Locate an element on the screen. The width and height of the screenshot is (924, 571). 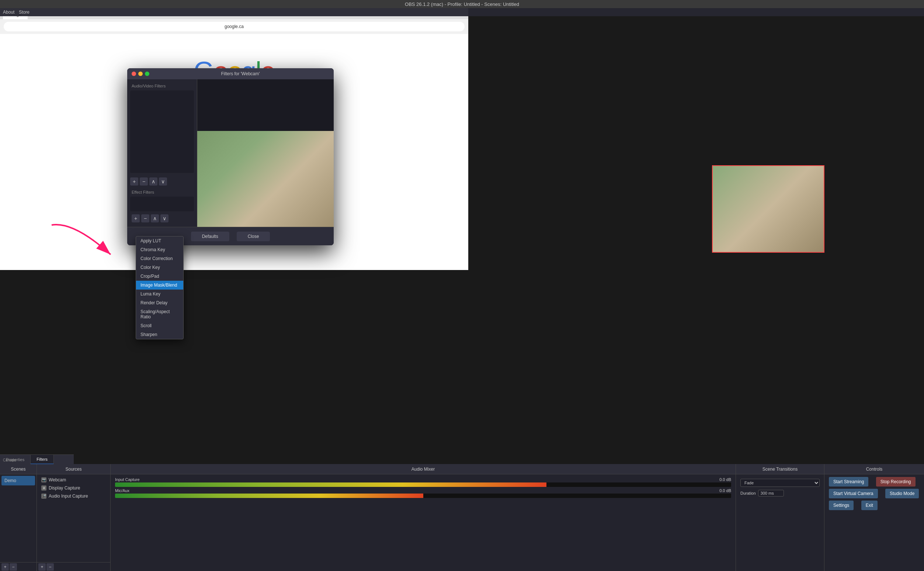
mixer-input-bar is located at coordinates (423, 485).